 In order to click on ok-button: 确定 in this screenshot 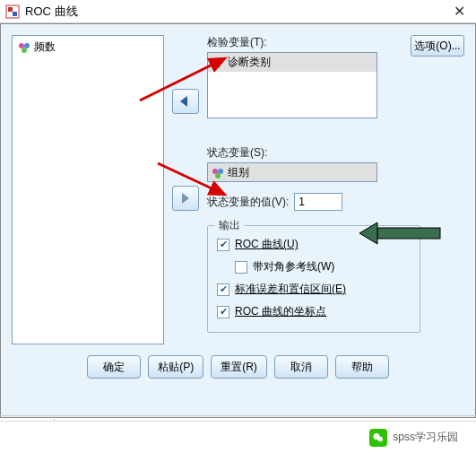, I will do `click(114, 367)`.